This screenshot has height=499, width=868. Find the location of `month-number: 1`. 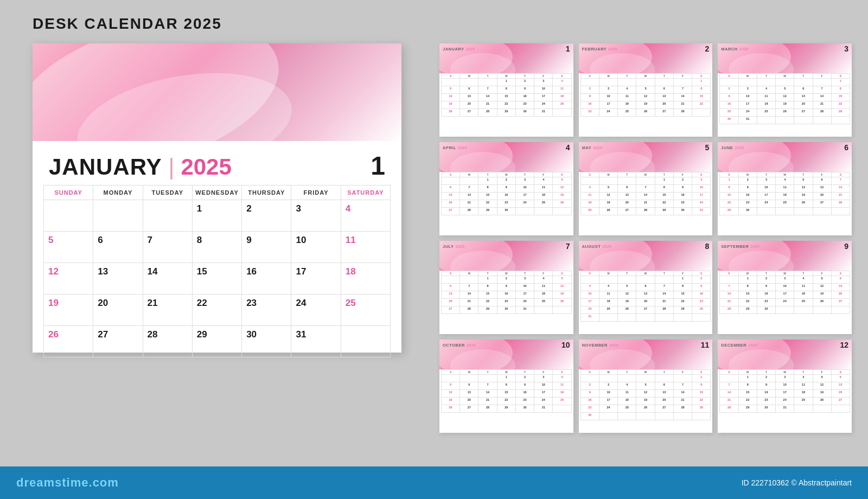

month-number: 1 is located at coordinates (378, 166).